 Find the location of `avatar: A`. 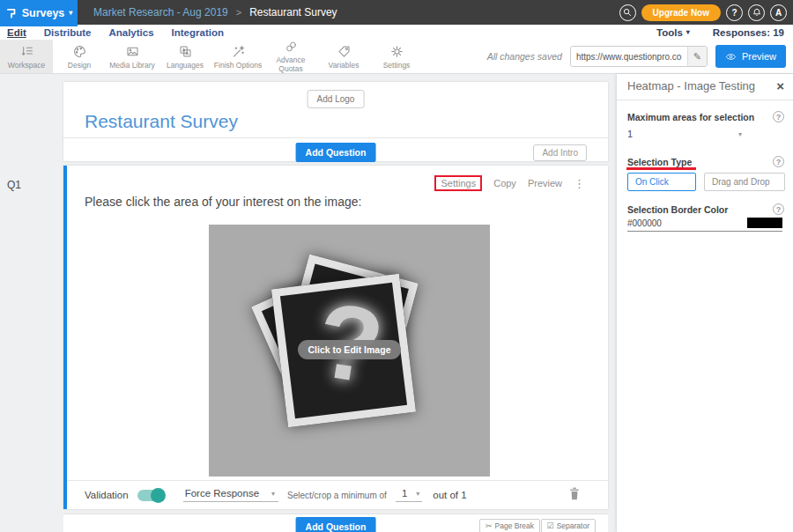

avatar: A is located at coordinates (779, 12).